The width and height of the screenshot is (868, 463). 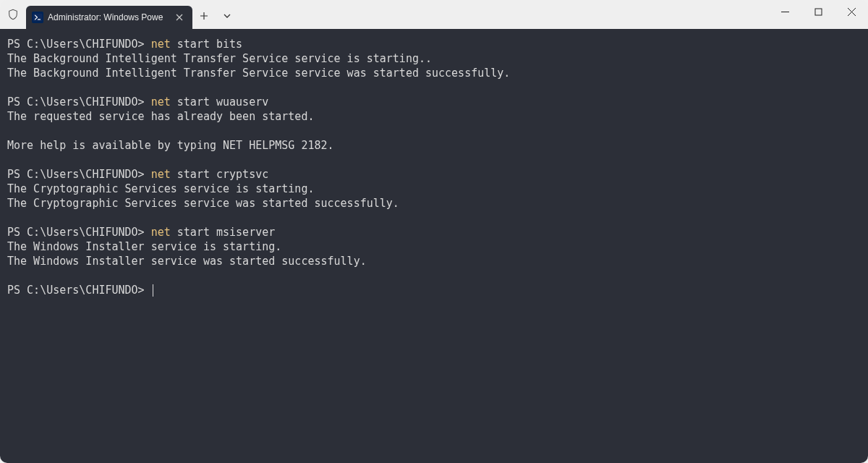 I want to click on minimize-button, so click(x=785, y=12).